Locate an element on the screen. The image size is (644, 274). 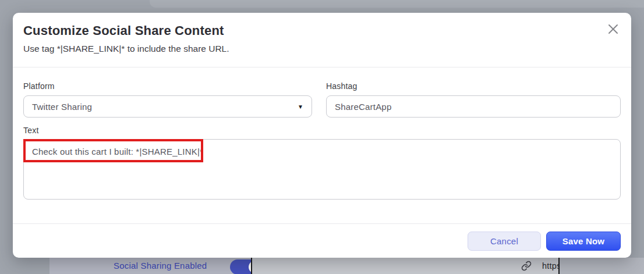
chevron-down-icon: ▼ is located at coordinates (300, 107).